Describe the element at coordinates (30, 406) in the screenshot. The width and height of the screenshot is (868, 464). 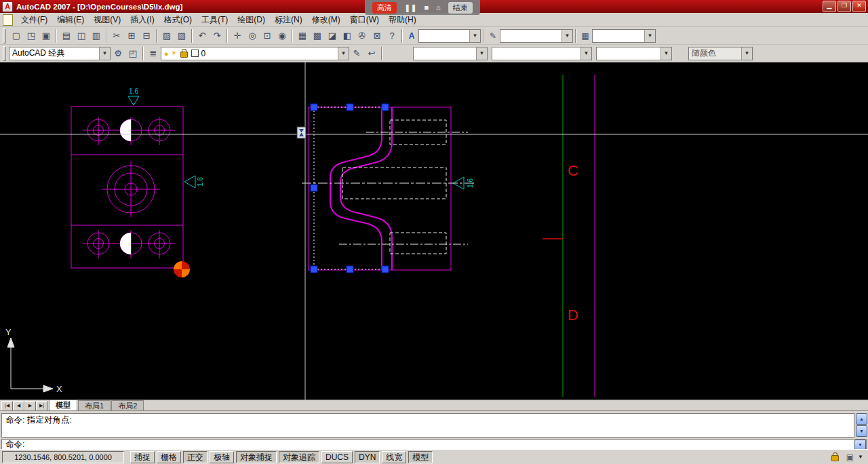
I see `next-tab-button: ▶` at that location.